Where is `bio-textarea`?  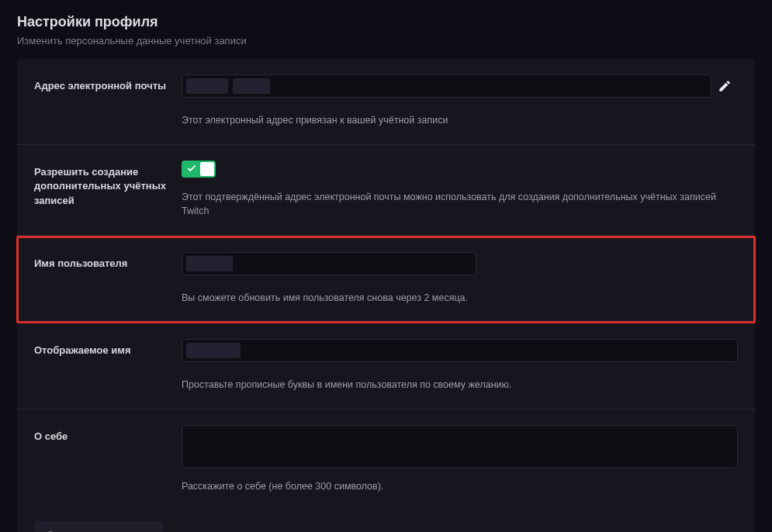 bio-textarea is located at coordinates (459, 447).